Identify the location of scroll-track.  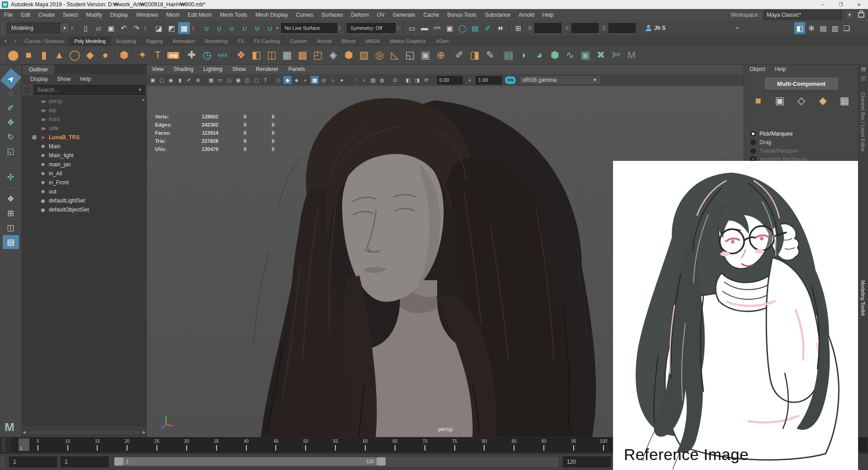
(84, 432).